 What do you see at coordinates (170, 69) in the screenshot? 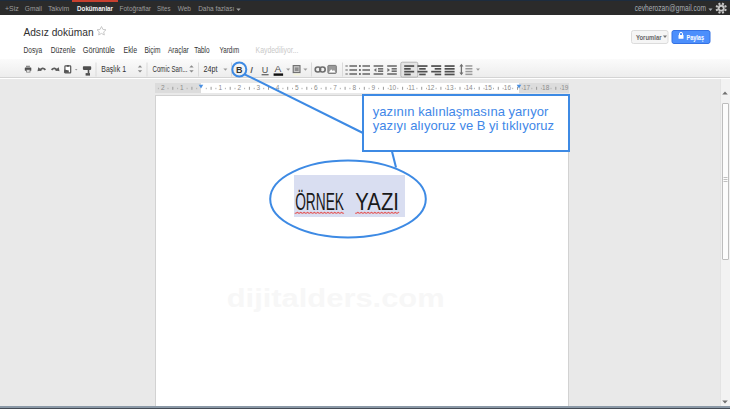
I see `svg-text: Comic San...` at bounding box center [170, 69].